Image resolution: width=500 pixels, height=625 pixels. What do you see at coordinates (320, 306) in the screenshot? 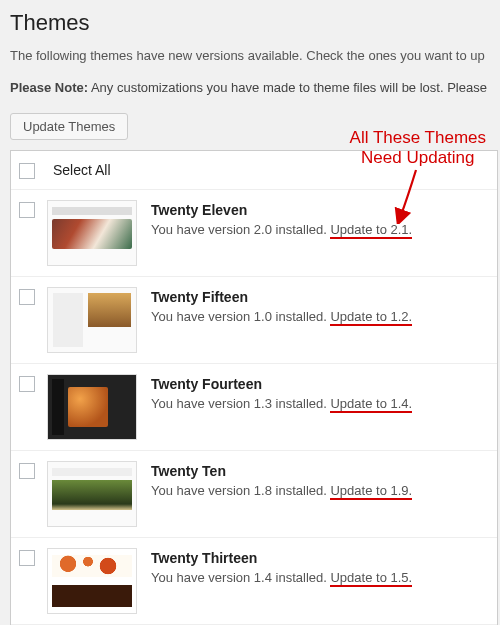
I see `theme-info: Twenty Fifteen You have version 1.0 inst…` at bounding box center [320, 306].